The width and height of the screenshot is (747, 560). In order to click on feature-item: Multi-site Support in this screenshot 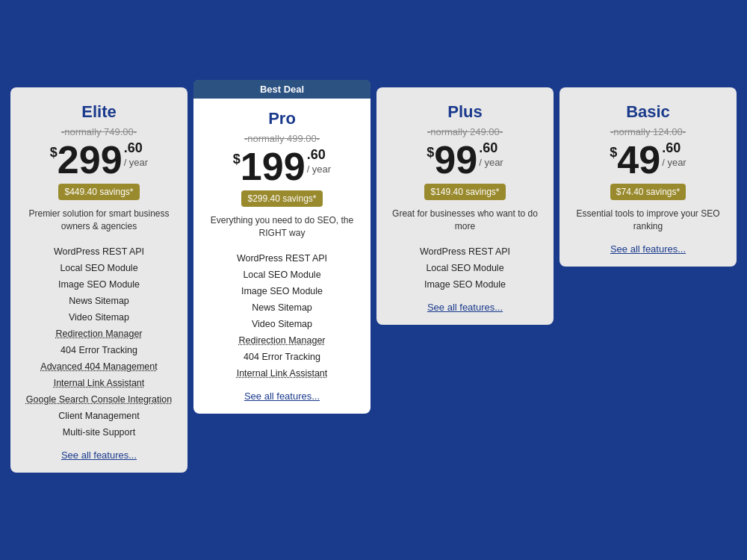, I will do `click(99, 432)`.